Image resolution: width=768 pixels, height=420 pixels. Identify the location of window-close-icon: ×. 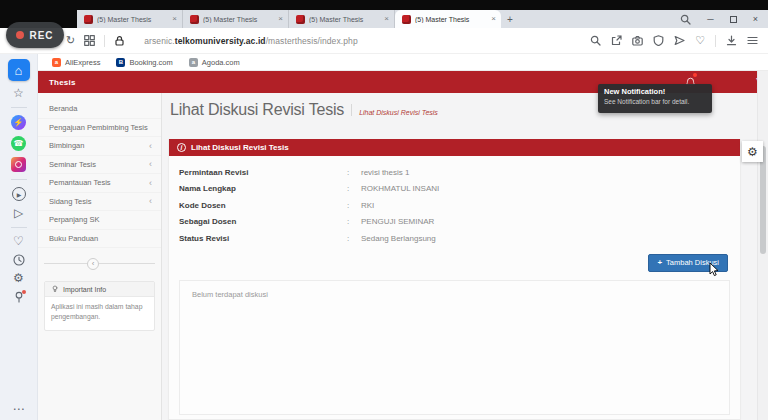
(756, 20).